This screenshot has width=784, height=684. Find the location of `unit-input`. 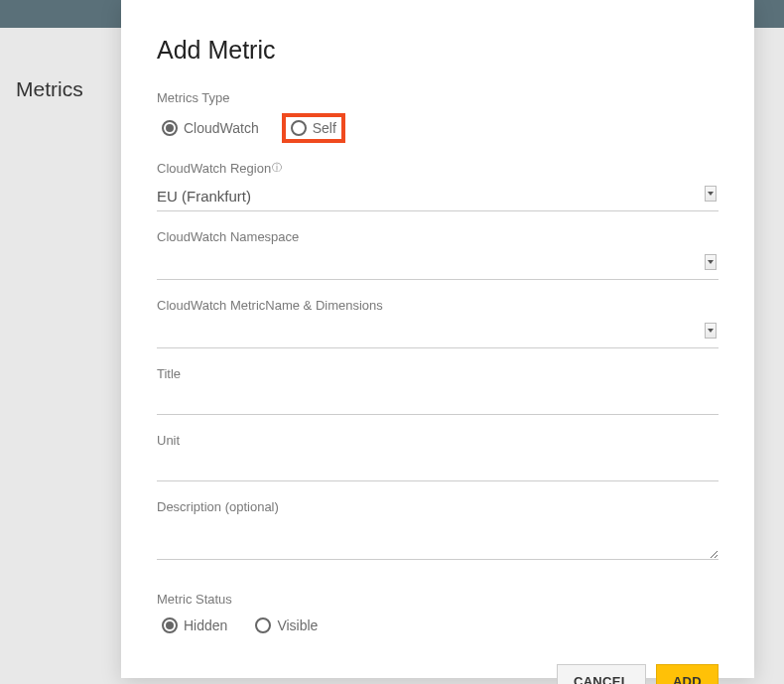

unit-input is located at coordinates (438, 469).